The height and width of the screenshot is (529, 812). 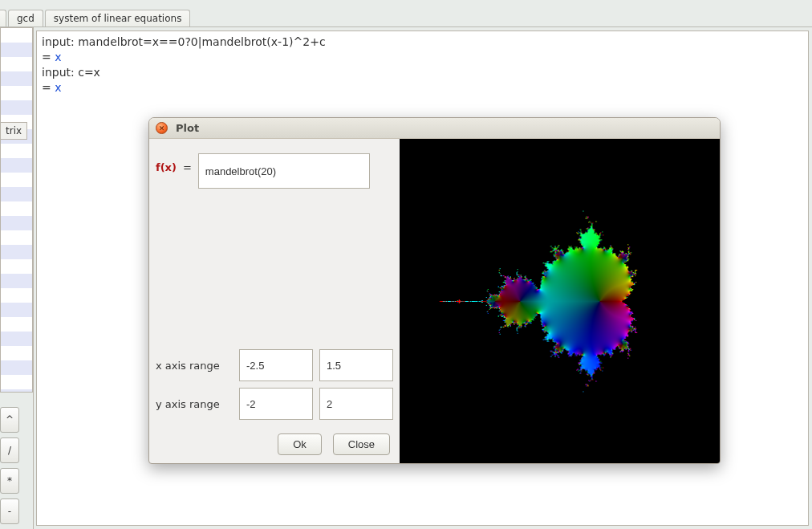 I want to click on fx-label: f(x), so click(x=166, y=167).